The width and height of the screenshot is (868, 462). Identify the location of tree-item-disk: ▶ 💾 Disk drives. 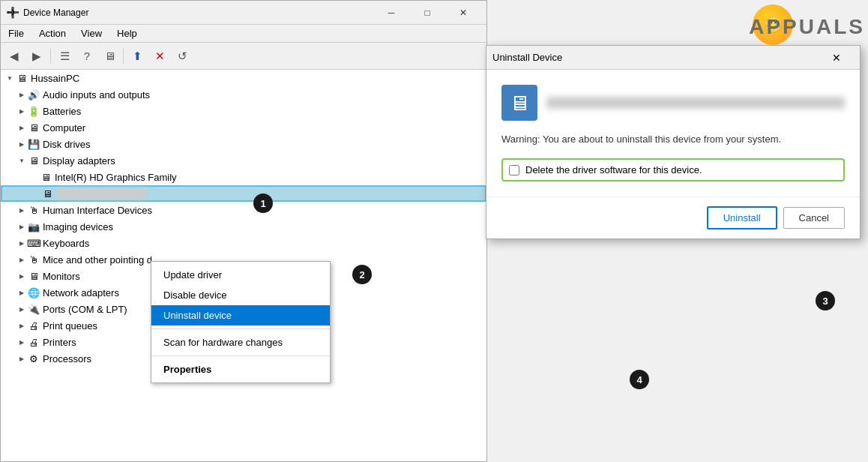
(244, 144).